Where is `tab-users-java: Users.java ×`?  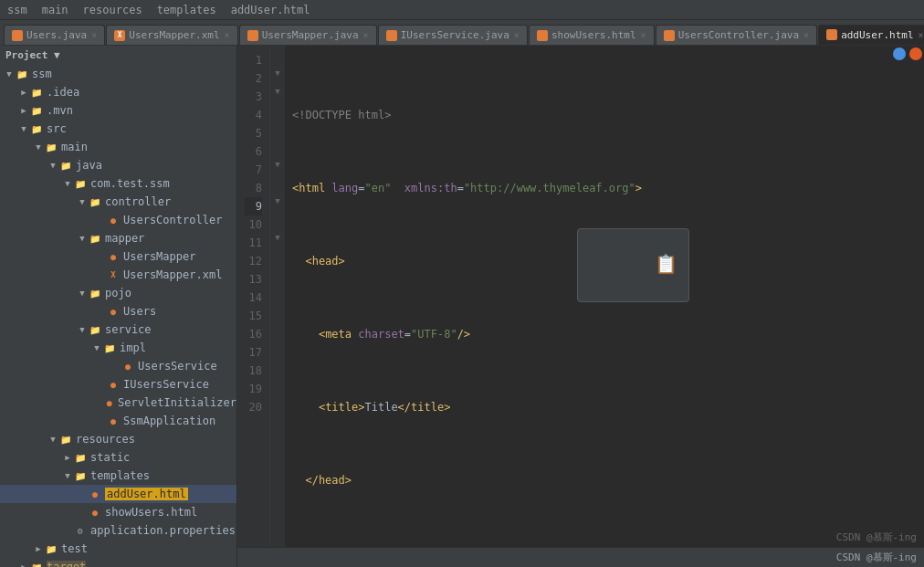 tab-users-java: Users.java × is located at coordinates (55, 35).